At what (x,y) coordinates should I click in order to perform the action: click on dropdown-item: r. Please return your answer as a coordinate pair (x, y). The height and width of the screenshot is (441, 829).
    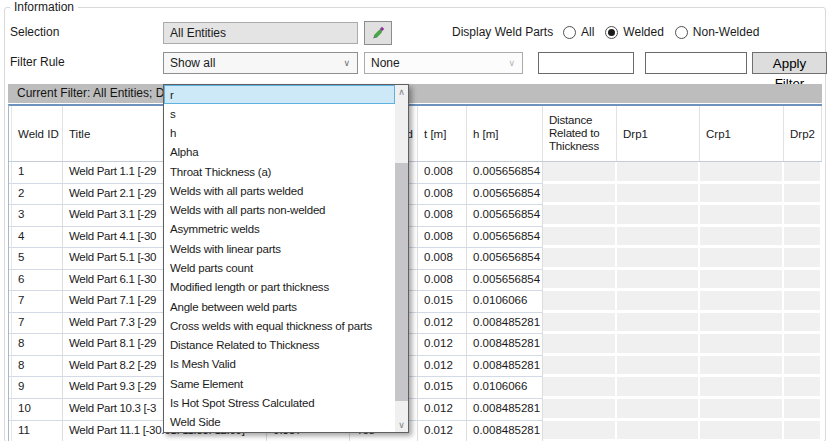
    Looking at the image, I should click on (280, 94).